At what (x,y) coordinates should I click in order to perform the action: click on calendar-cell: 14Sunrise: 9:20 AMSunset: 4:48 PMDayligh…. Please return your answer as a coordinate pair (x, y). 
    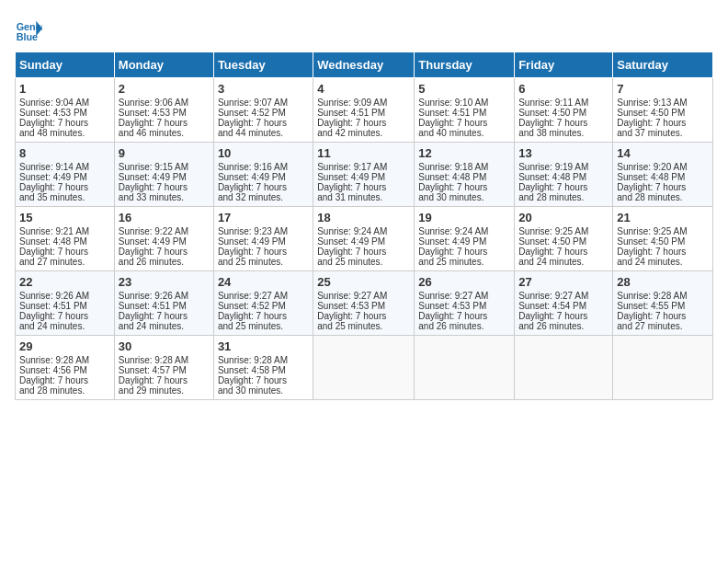
    Looking at the image, I should click on (664, 175).